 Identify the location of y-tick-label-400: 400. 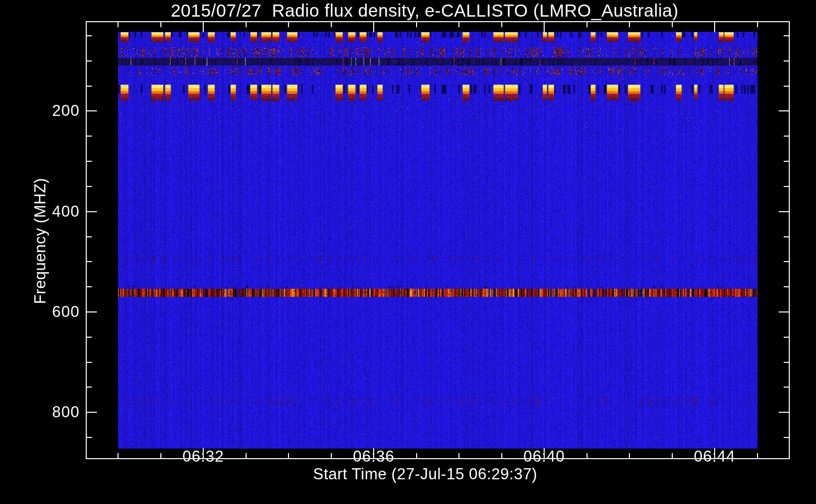
(49, 212).